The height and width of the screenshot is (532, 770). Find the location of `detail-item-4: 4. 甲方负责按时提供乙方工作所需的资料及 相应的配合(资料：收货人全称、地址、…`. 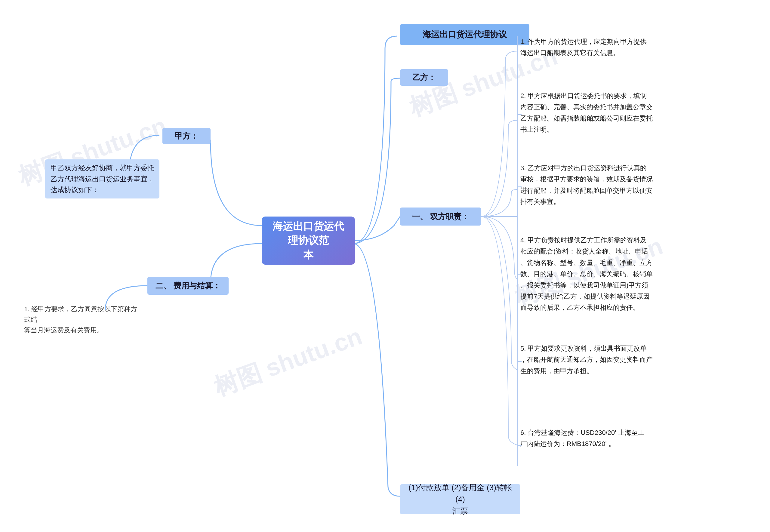

detail-item-4: 4. 甲方负责按时提供乙方工作所需的资料及 相应的配合(资料：收货人全称、地址、… is located at coordinates (638, 274).